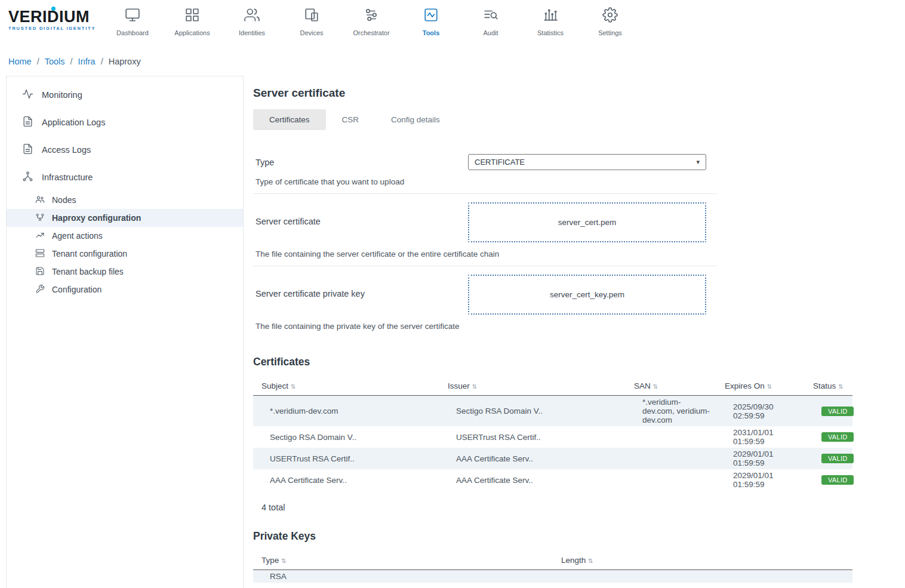  What do you see at coordinates (553, 458) in the screenshot?
I see `table-row: USERTrust RSA Certif.. AAA Certificate S…` at bounding box center [553, 458].